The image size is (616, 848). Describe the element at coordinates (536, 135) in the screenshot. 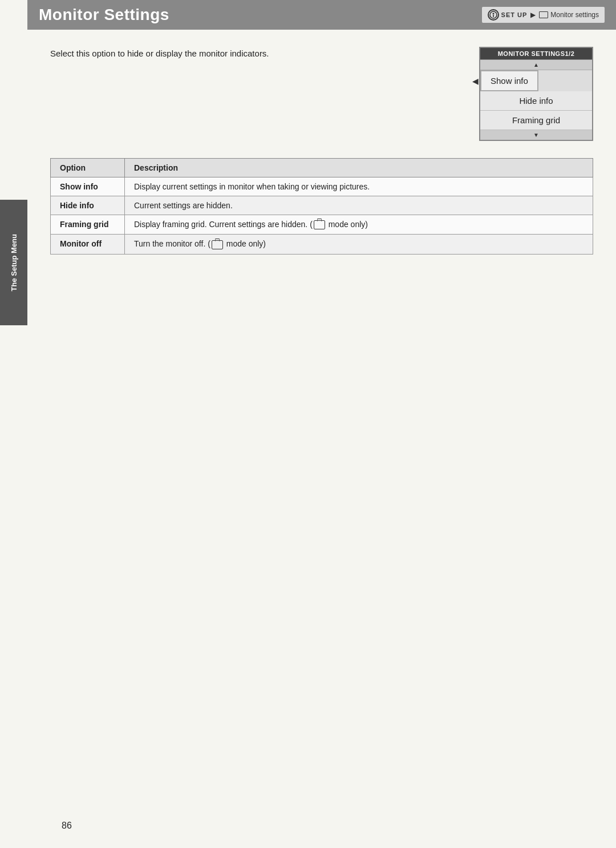

I see `monitor-panel-arrow-down: ▼` at that location.